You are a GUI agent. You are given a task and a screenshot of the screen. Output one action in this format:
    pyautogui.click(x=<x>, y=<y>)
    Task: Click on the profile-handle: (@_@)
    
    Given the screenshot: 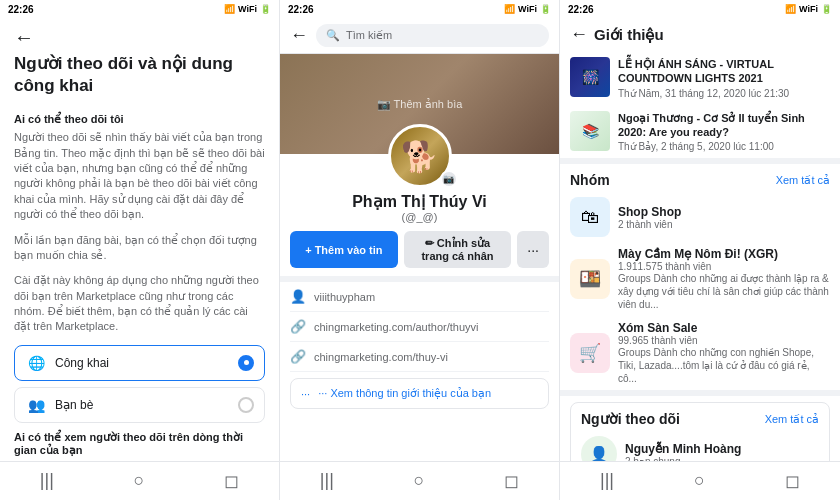 What is the action you would take?
    pyautogui.click(x=420, y=217)
    